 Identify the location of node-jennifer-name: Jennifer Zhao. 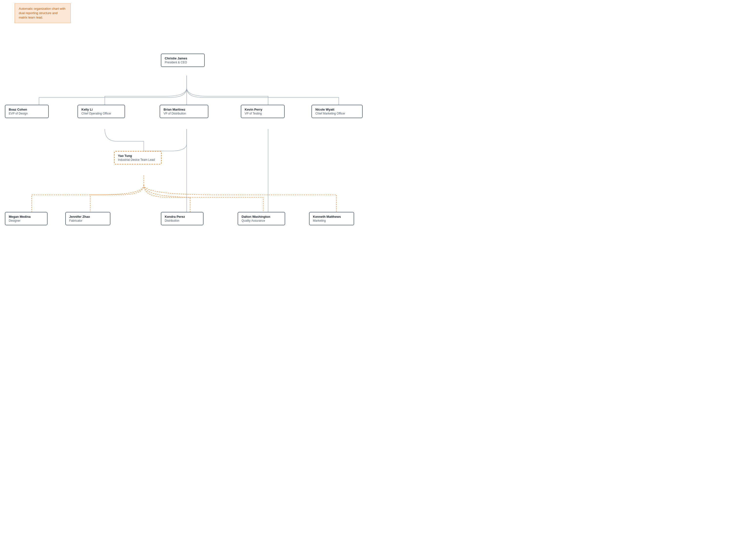
(88, 217).